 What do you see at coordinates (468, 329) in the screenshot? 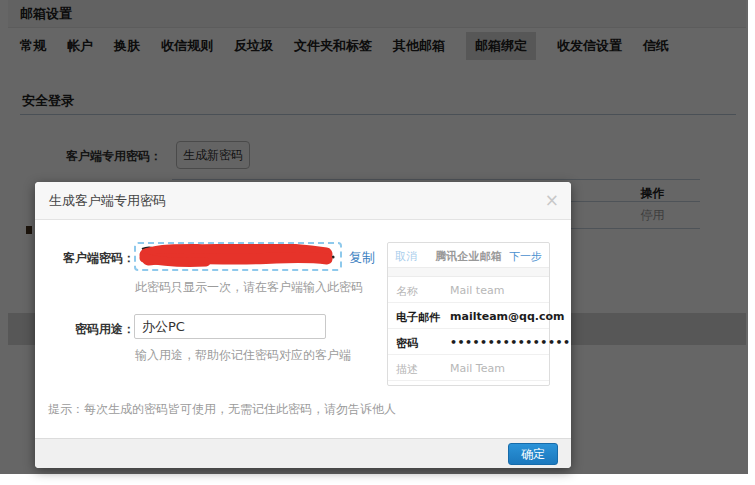
I see `preview-rows: 名称Mail team电子邮件mailteam@qq.com密码••••••••…` at bounding box center [468, 329].